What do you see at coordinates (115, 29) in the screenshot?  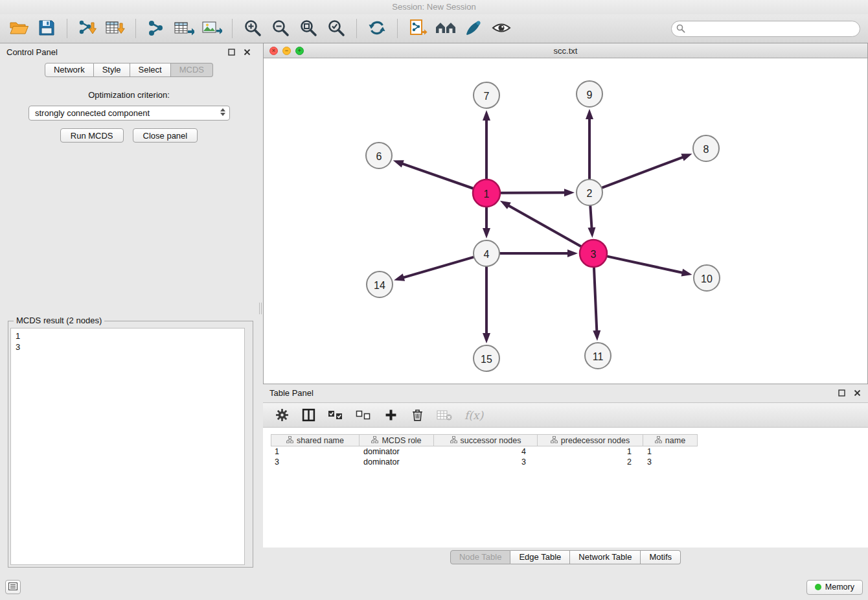 I see `import-table-button` at bounding box center [115, 29].